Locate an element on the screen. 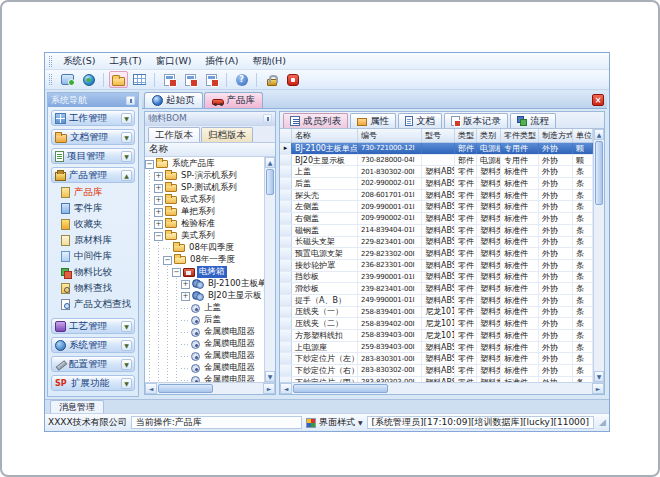  tree-node: −系统产品库 is located at coordinates (204, 164).